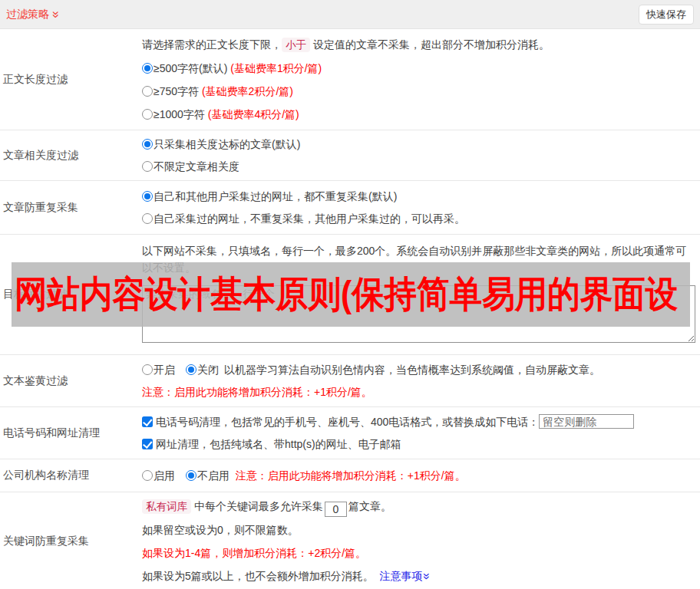  What do you see at coordinates (71, 80) in the screenshot?
I see `row-label: 正文长度过滤` at bounding box center [71, 80].